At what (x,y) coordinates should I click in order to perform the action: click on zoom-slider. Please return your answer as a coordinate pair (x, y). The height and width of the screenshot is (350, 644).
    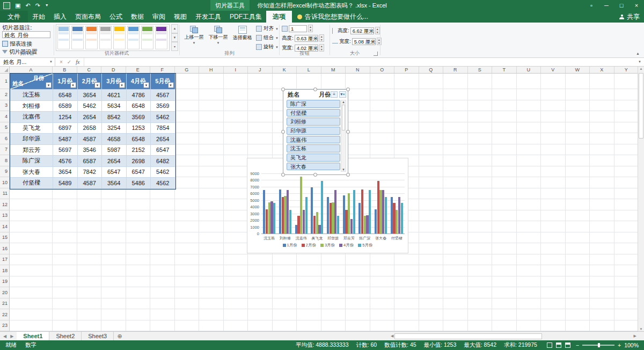
    Looking at the image, I should click on (598, 345).